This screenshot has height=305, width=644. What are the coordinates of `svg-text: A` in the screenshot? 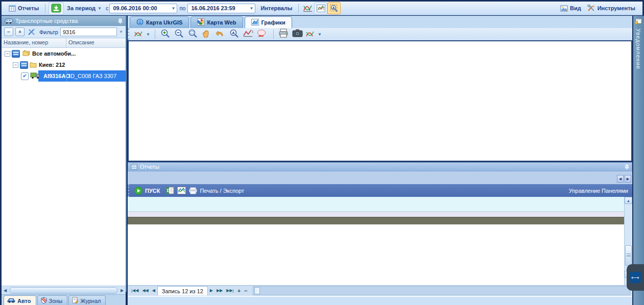 It's located at (333, 8).